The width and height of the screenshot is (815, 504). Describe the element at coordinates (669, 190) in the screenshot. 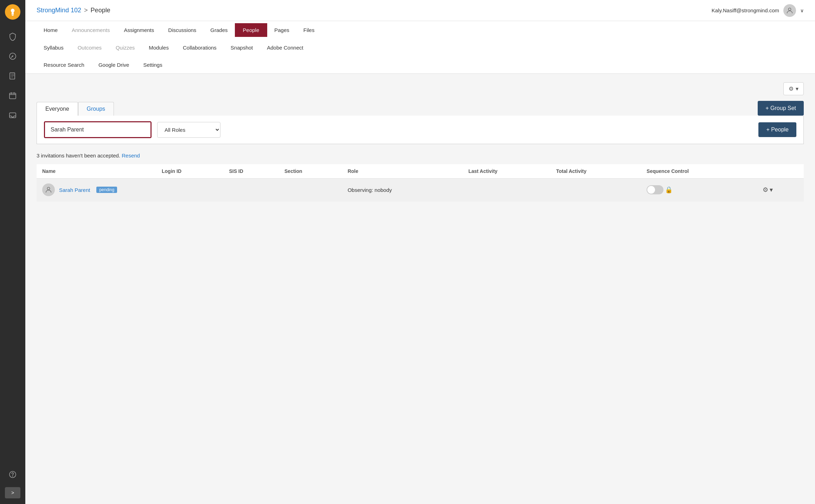

I see `lock-icon: 🔒` at that location.